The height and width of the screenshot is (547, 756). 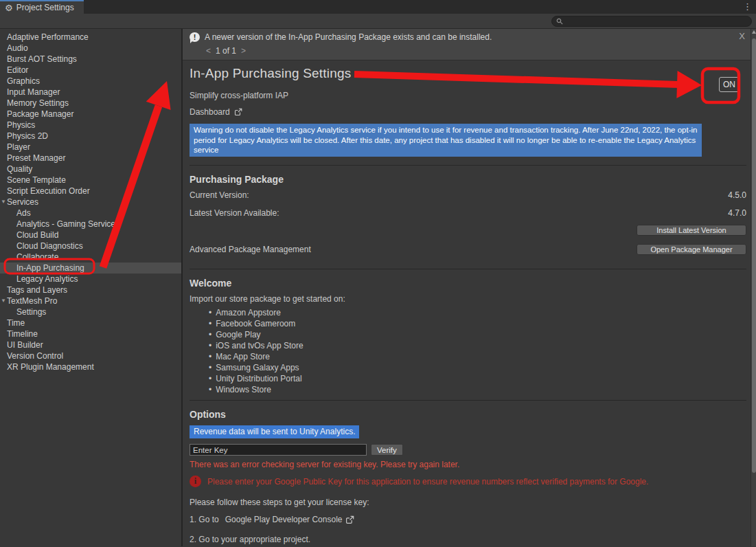 What do you see at coordinates (91, 70) in the screenshot?
I see `sidebar-item-editor: Editor` at bounding box center [91, 70].